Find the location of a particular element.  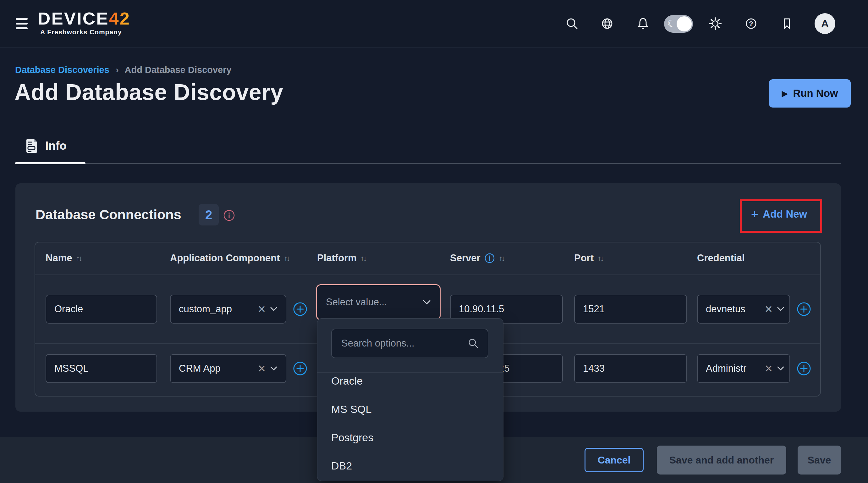

dropdown-search-box is located at coordinates (410, 343).